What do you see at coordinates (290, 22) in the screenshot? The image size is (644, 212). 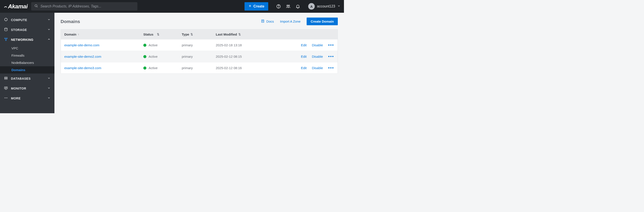 I see `import-zone-label: Import A Zone` at bounding box center [290, 22].